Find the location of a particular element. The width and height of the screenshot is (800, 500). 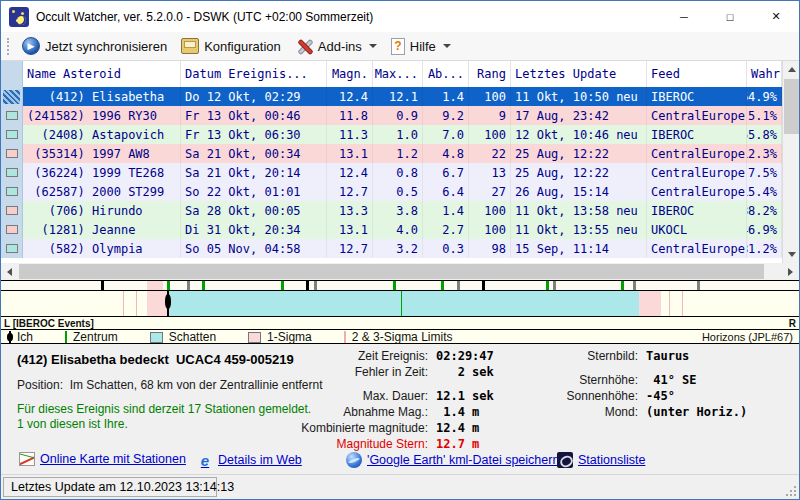

timeline-right-label: R is located at coordinates (792, 324).